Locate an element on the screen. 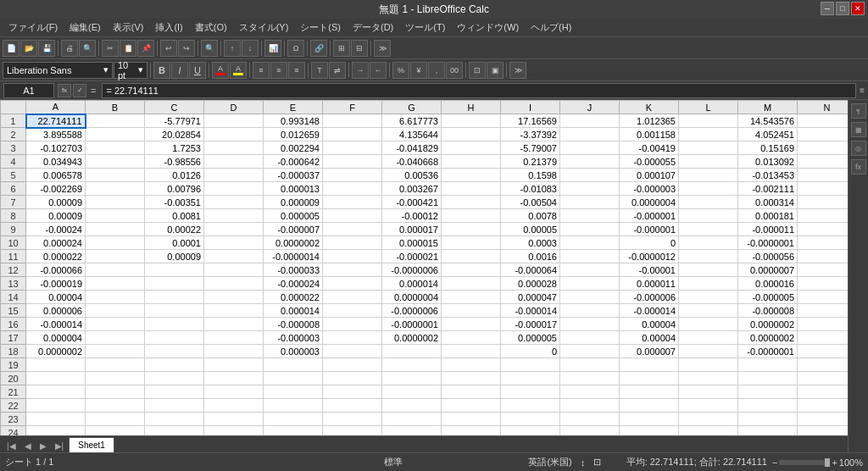 Image resolution: width=868 pixels, height=471 pixels. cell-D8 is located at coordinates (234, 216).